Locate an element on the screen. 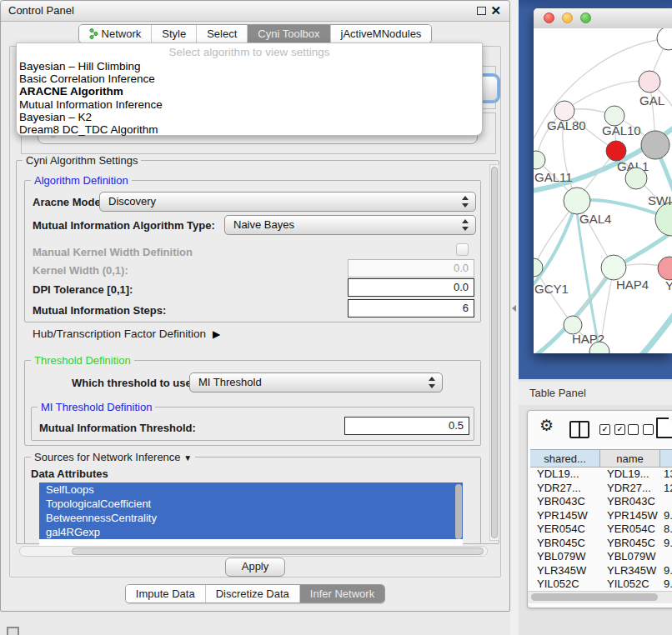 The image size is (672, 635). tab-cyni-toolbox: Cyni Toolbox is located at coordinates (288, 33).